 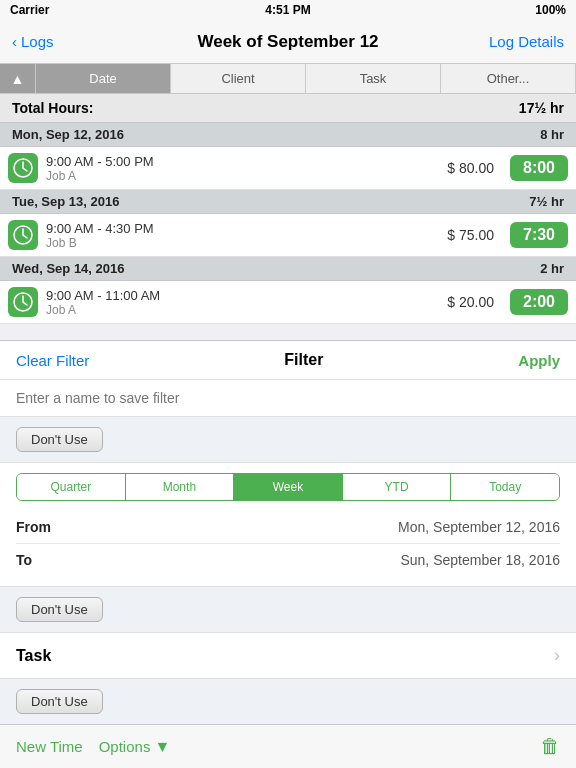 What do you see at coordinates (52, 360) in the screenshot?
I see `clear-filter-button: Clear Filter` at bounding box center [52, 360].